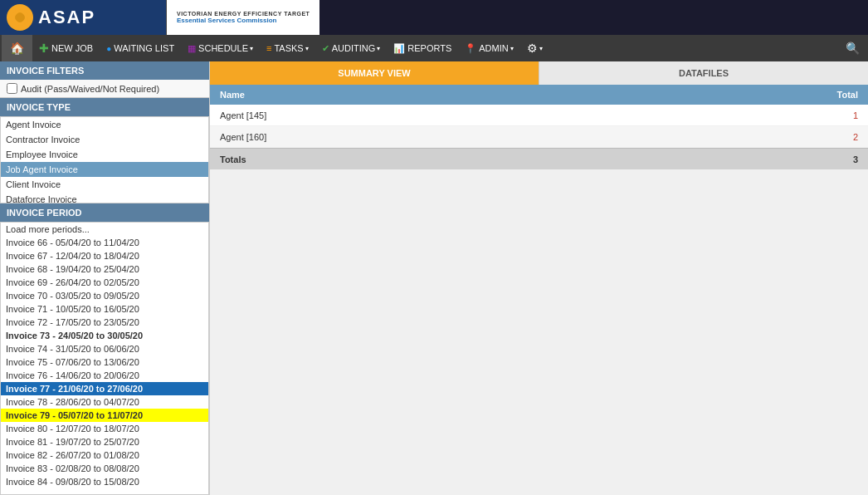  Describe the element at coordinates (251, 48) in the screenshot. I see `schedule-arrow: ▾` at that location.